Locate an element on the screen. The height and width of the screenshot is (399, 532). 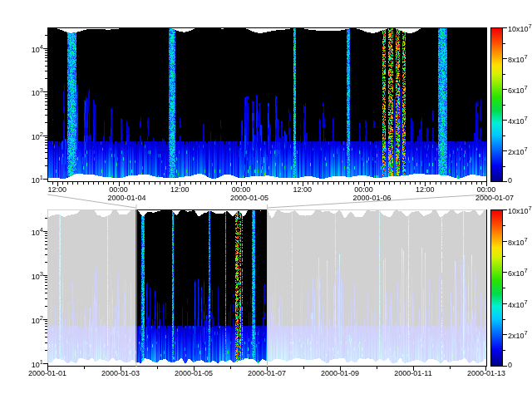
detail-y-tick-label: 101 is located at coordinates (32, 180).